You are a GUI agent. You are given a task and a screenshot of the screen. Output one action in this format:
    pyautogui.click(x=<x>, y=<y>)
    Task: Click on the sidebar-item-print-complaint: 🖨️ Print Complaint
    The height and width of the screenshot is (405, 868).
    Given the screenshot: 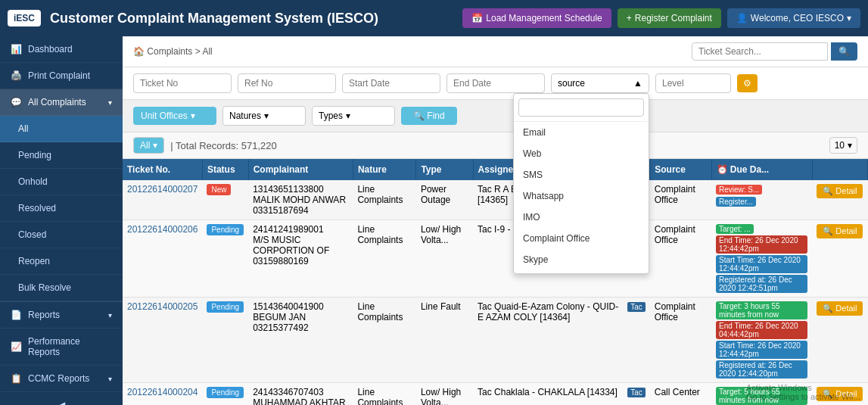 What is the action you would take?
    pyautogui.click(x=61, y=76)
    